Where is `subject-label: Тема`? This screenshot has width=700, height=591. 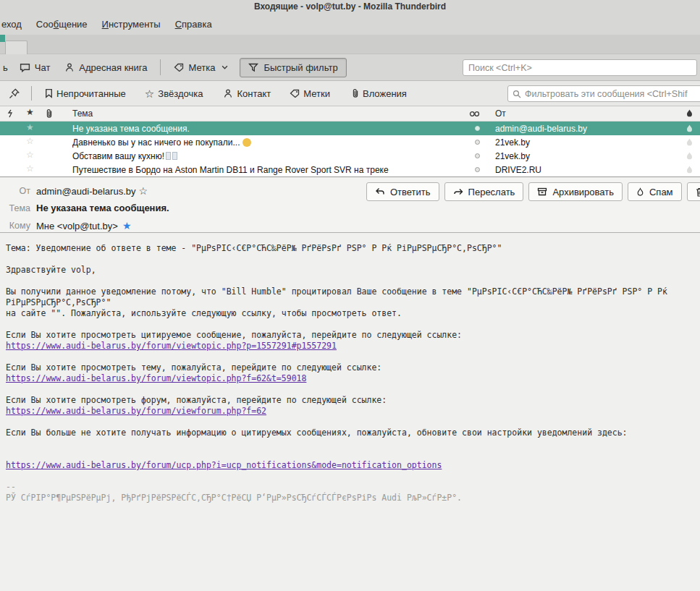
subject-label: Тема is located at coordinates (17, 208).